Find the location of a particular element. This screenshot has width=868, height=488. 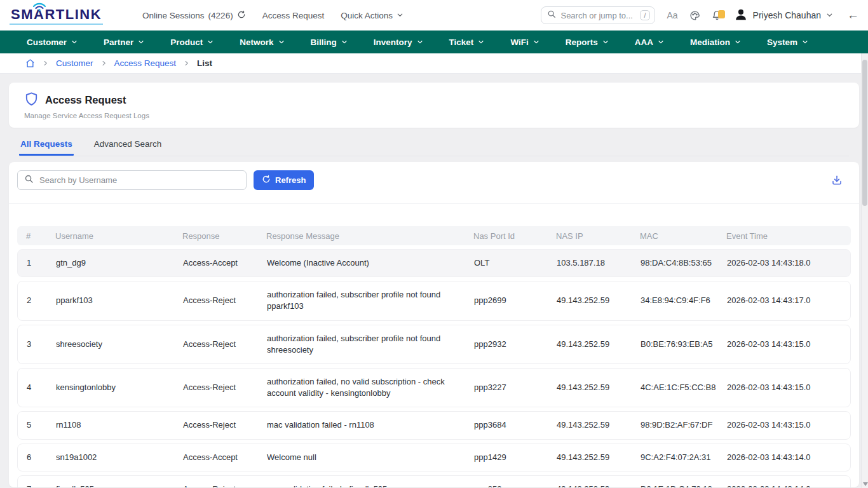

table-row: 2 pparkf103 Access-Reject authorization … is located at coordinates (434, 301).